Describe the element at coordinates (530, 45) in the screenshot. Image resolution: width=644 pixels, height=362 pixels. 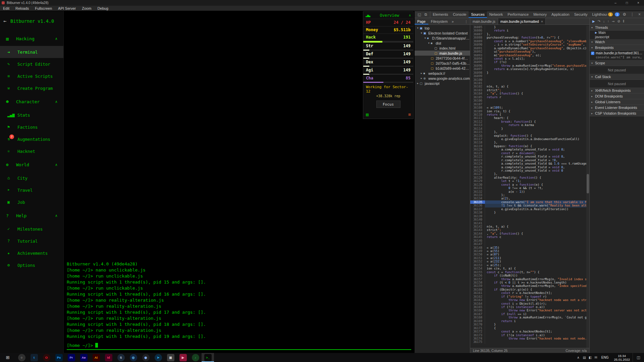
I see `code-line: 36090 , i = a.string("setToUniversityCou…` at that location.